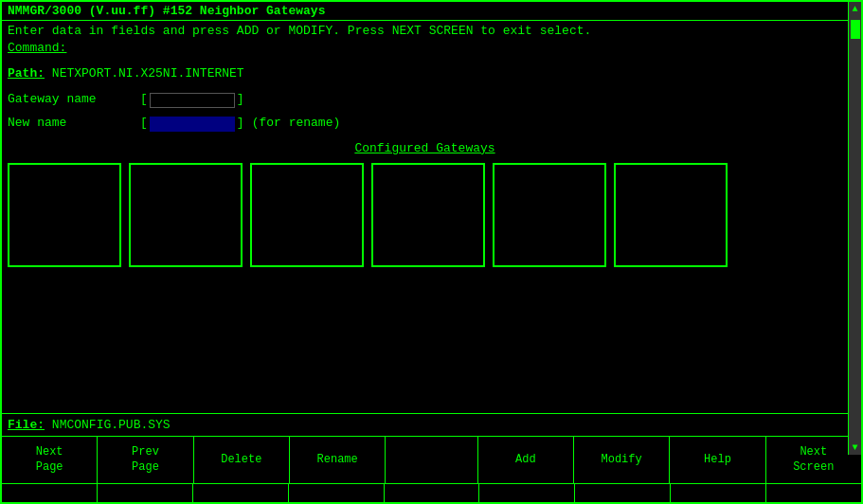  What do you see at coordinates (144, 100) in the screenshot?
I see `bracket-open-1: [` at bounding box center [144, 100].